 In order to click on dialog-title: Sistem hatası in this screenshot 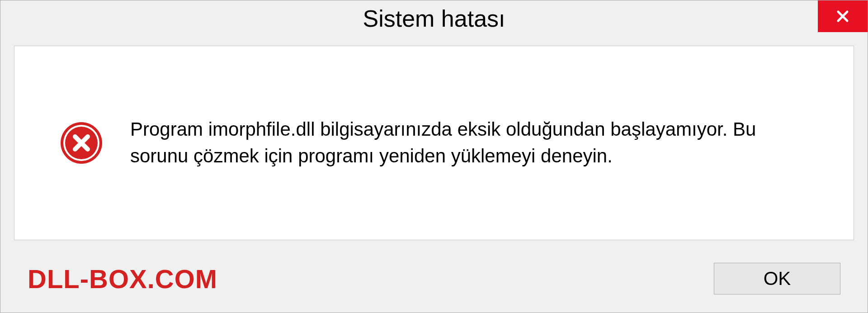, I will do `click(434, 19)`.